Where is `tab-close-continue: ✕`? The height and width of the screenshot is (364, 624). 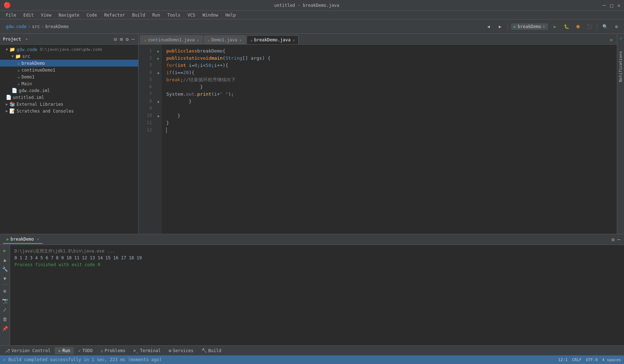
tab-close-continue: ✕ is located at coordinates (198, 40).